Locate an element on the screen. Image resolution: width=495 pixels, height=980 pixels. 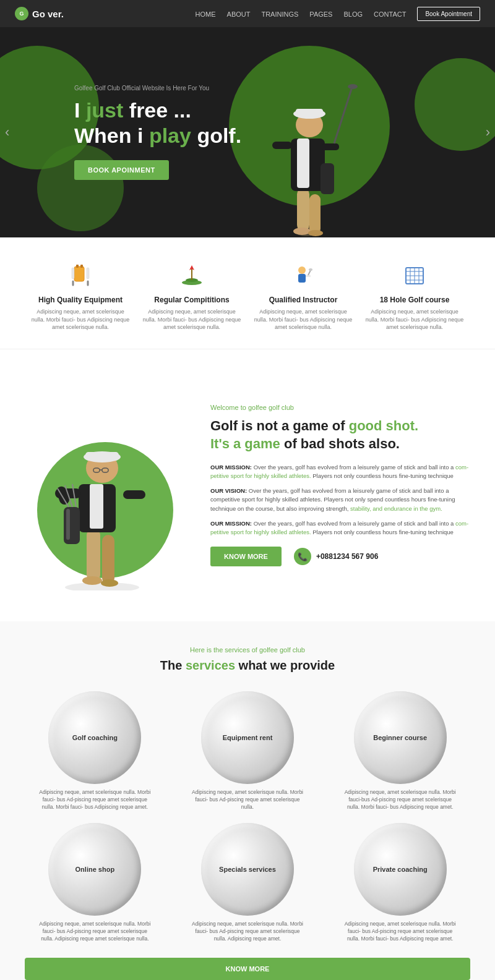
about-know-more-button: KNOW MORE is located at coordinates (246, 556).